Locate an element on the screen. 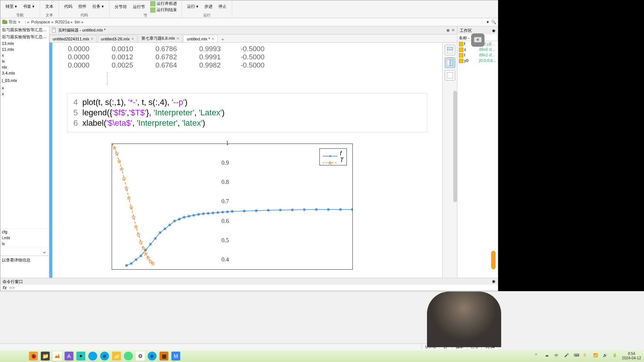  ribbon-button-任务: 任务 ▾ is located at coordinates (98, 7).